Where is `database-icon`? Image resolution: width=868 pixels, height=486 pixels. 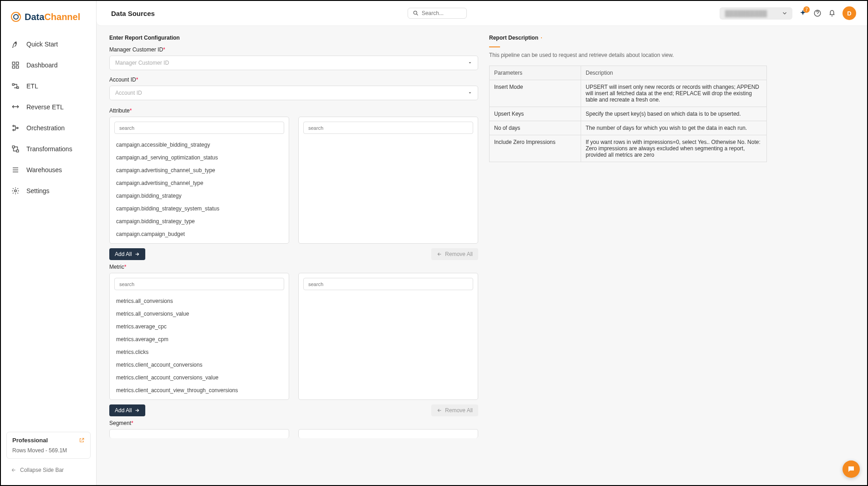 database-icon is located at coordinates (15, 170).